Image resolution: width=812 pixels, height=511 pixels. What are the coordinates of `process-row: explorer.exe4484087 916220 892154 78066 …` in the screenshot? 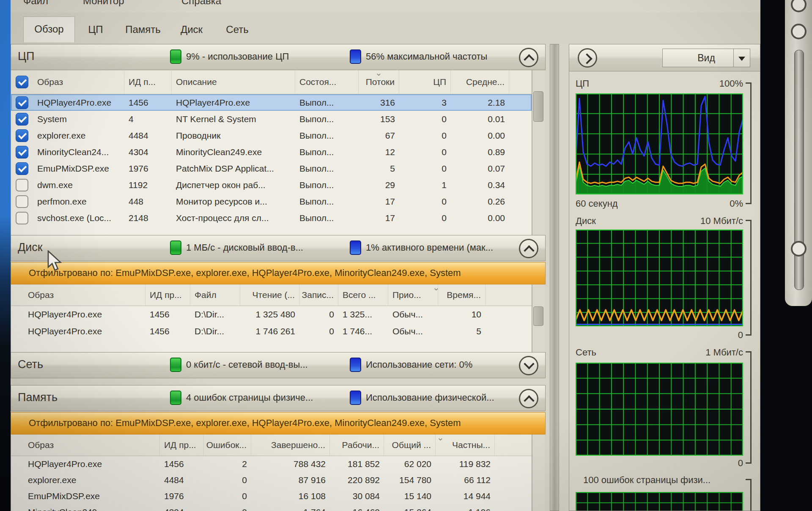 It's located at (272, 480).